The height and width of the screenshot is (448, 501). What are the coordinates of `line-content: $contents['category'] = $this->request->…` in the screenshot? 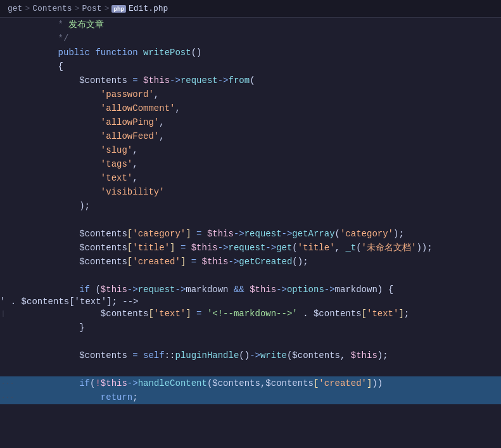 It's located at (266, 234).